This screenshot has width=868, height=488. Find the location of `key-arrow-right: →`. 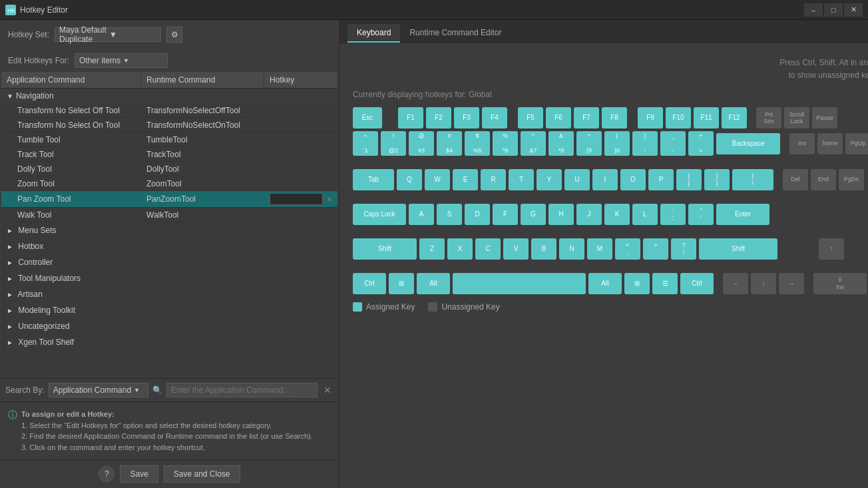

key-arrow-right: → is located at coordinates (791, 284).